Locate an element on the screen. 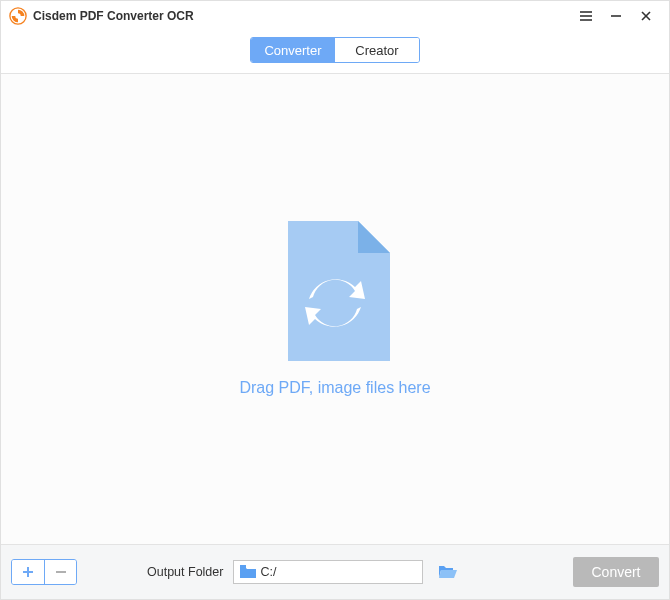 The image size is (670, 600). convert-button: Convert is located at coordinates (616, 572).